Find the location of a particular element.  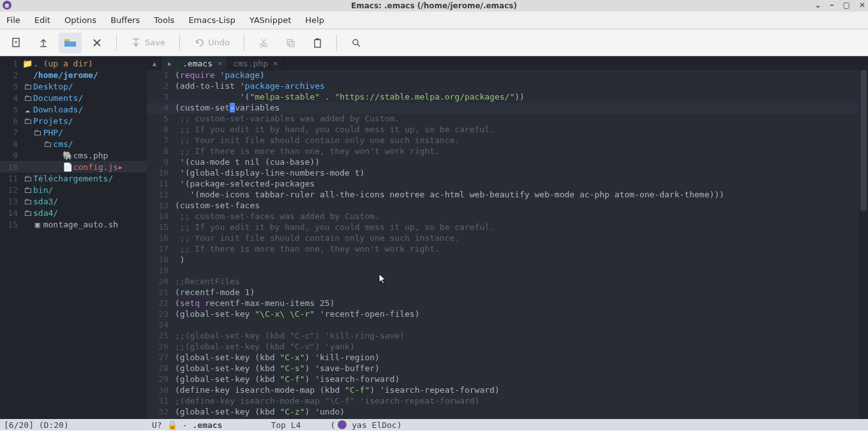

tree-row: 5☁Downloads/ is located at coordinates (73, 109).